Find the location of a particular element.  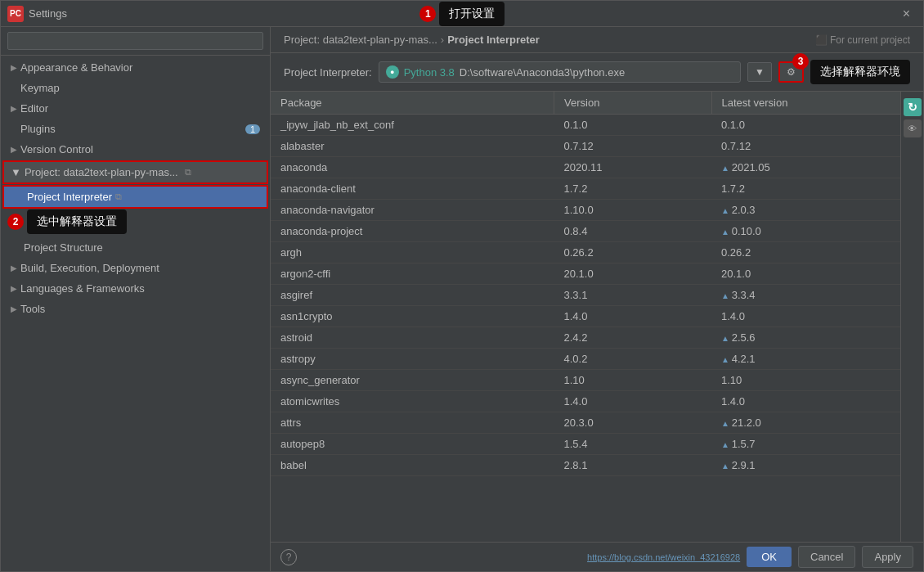

interpreter-label: Project Interpreter: is located at coordinates (328, 72).